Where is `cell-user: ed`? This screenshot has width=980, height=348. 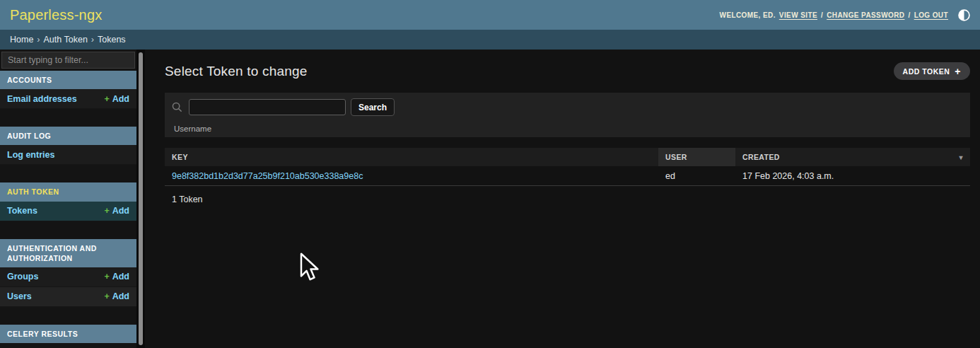
cell-user: ed is located at coordinates (697, 175).